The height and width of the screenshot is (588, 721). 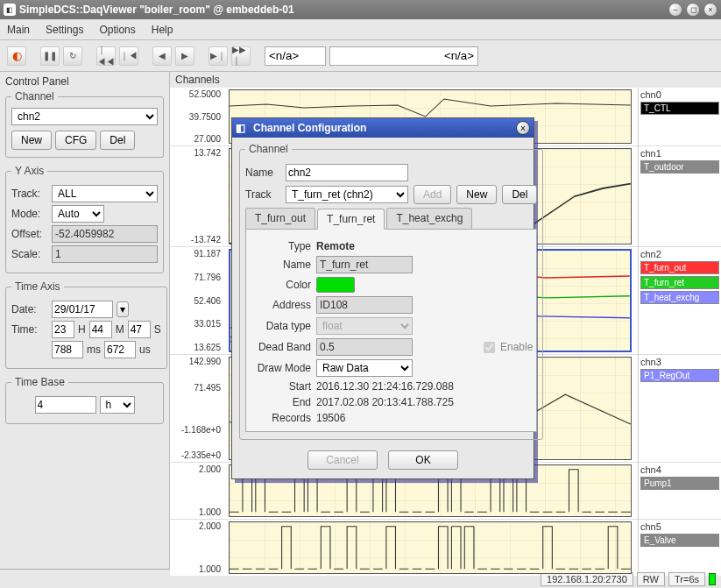 I want to click on channels-title: Channels, so click(x=445, y=80).